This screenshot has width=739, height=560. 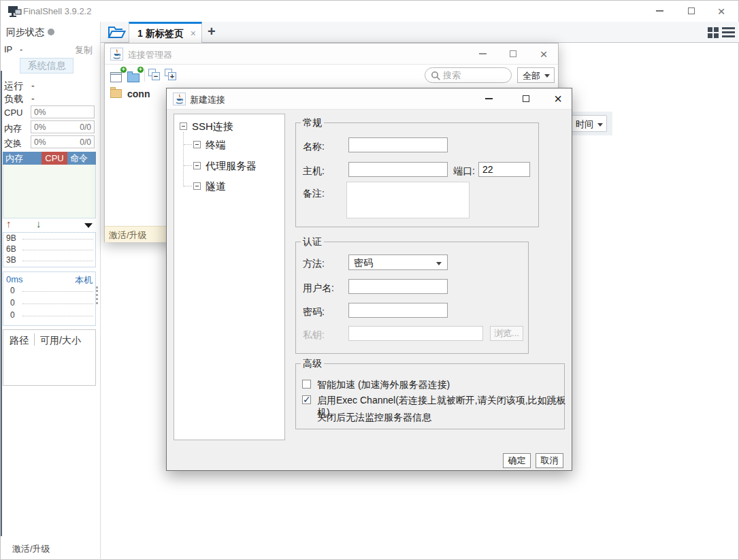 I want to click on connection-folder-row: conn, so click(x=130, y=94).